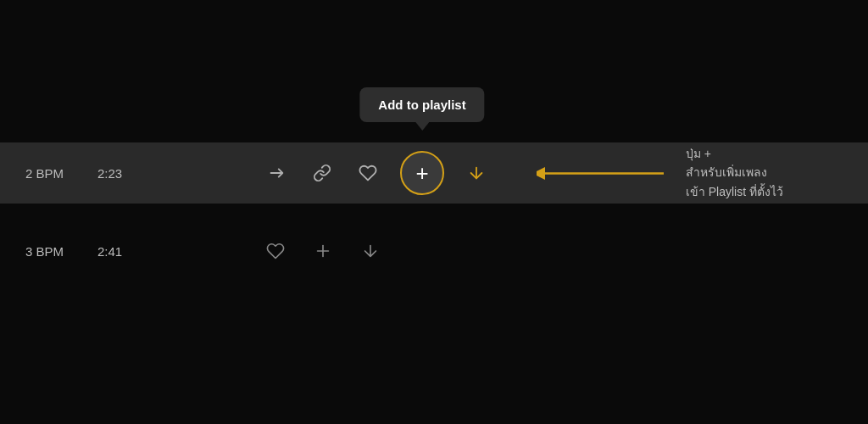  What do you see at coordinates (44, 251) in the screenshot?
I see `bpm-2: 3 BPM` at bounding box center [44, 251].